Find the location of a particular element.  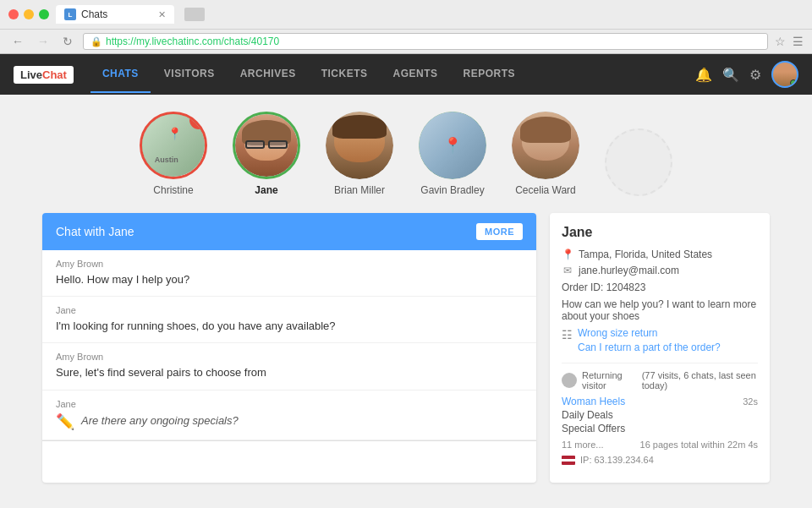

new-tab-area is located at coordinates (195, 14).